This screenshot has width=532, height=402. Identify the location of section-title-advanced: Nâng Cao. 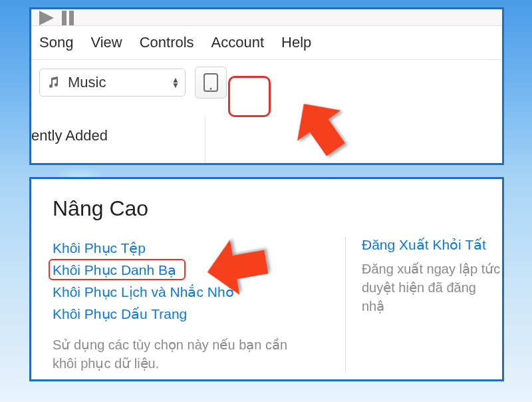
(277, 209).